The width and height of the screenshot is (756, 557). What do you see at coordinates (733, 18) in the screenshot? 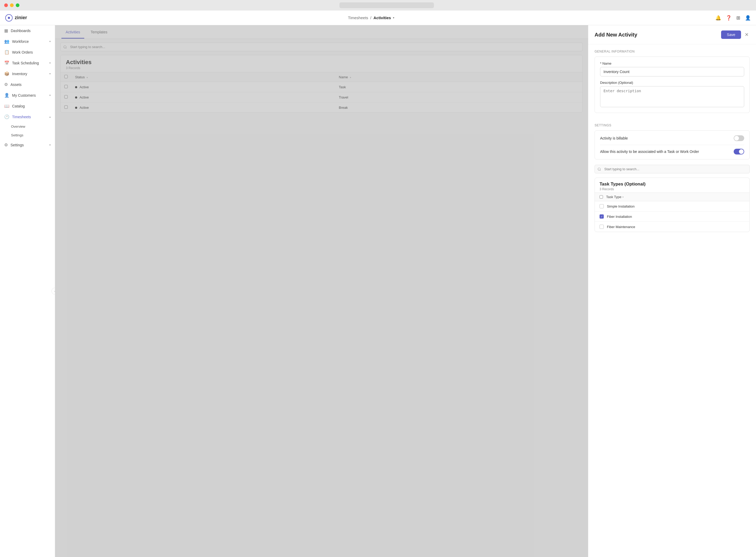
I see `top-nav-icons: 🔔 ❓ ⊞ 👤` at bounding box center [733, 18].